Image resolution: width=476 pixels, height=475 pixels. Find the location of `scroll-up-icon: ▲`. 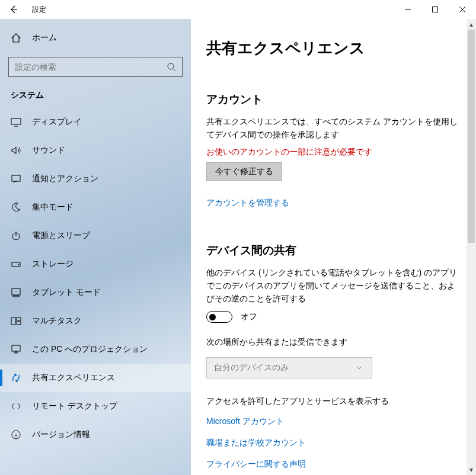

scroll-up-icon: ▲ is located at coordinates (471, 24).